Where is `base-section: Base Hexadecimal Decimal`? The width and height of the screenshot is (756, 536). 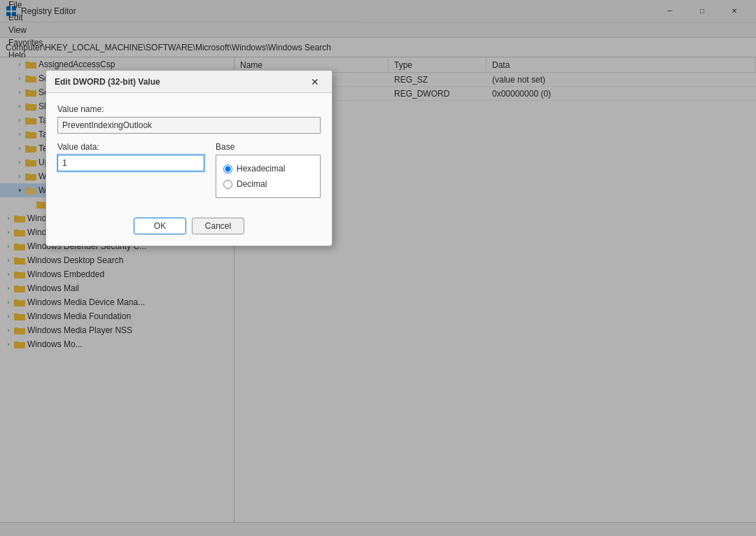
base-section: Base Hexadecimal Decimal is located at coordinates (268, 170).